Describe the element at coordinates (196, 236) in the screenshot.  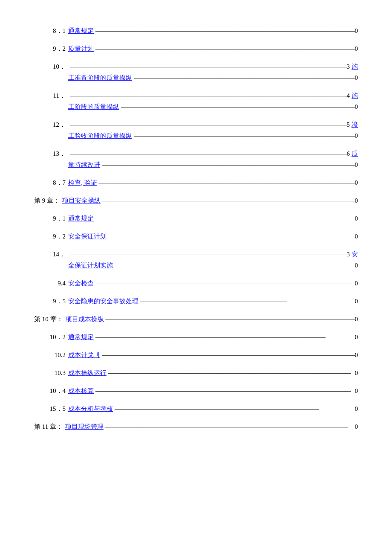
I see `toc-entry-block-entry-9-2b: 9．2安全保证计划———————————————————————————————…` at that location.